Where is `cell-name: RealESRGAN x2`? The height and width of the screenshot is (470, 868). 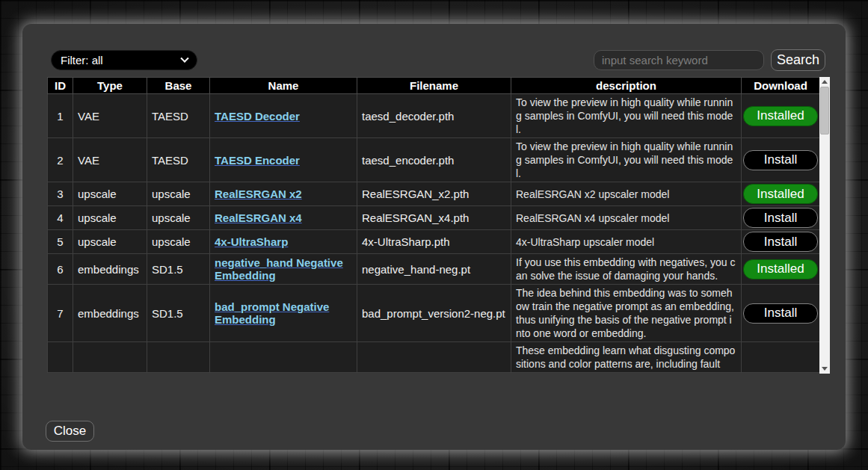
cell-name: RealESRGAN x2 is located at coordinates (284, 194).